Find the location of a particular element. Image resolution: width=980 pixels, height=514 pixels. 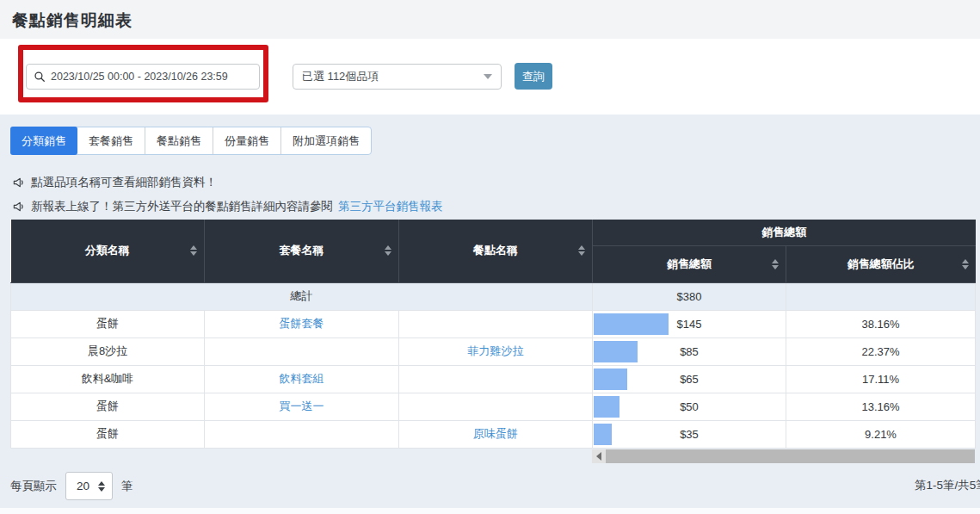

report-tabs: 分類銷售 套餐銷售 餐點銷售 份量銷售 附加選項銷售 is located at coordinates (191, 141).